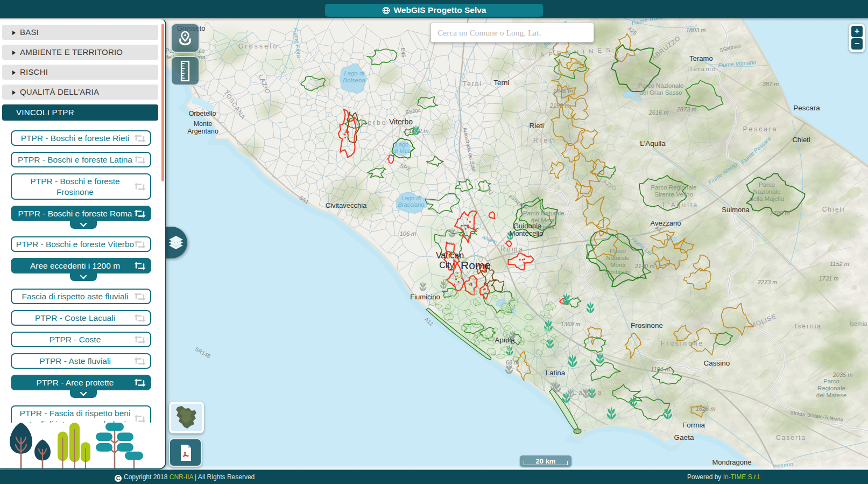 The width and height of the screenshot is (868, 484). I want to click on svg-text: Formia, so click(694, 425).